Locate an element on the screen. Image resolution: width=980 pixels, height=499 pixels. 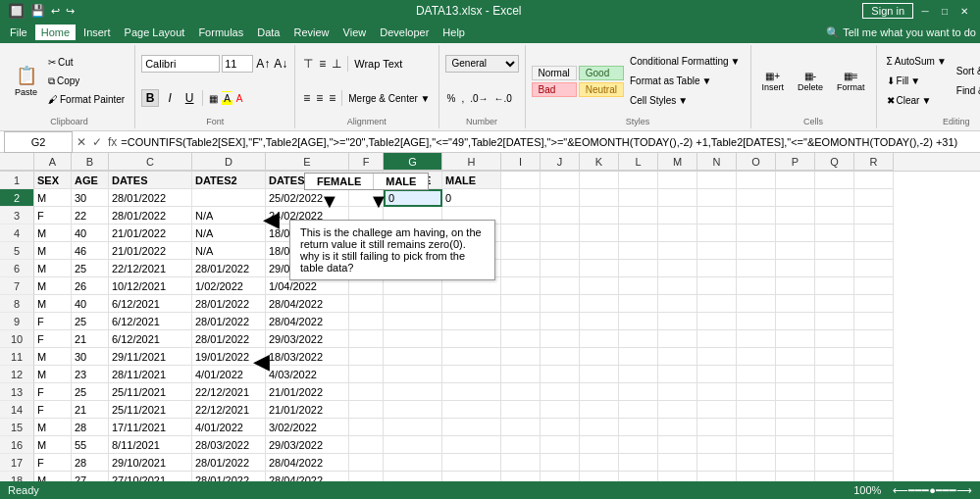
row-header: 11 is located at coordinates (18, 357).